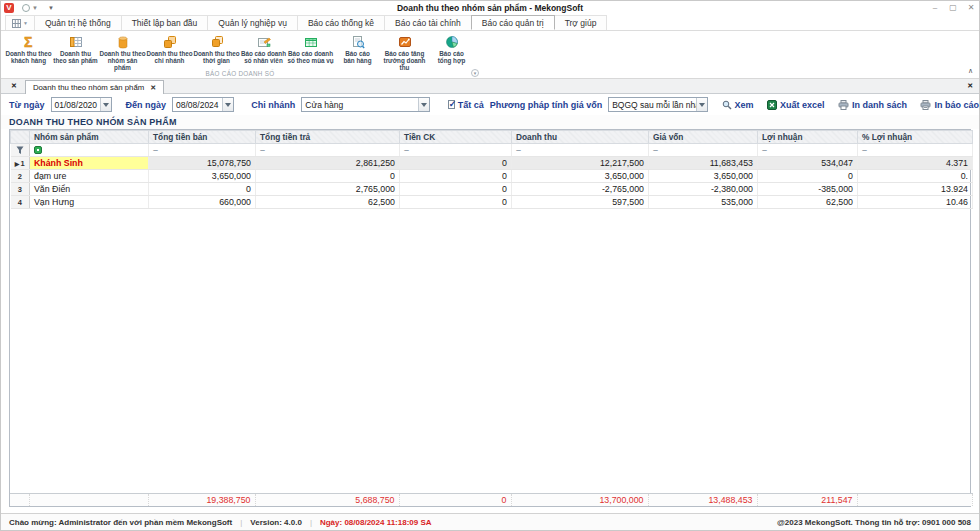 This screenshot has width=980, height=531. Describe the element at coordinates (358, 52) in the screenshot. I see `ribbon-item-bao-cao-ban-hang: Báo cáobán hàng` at that location.